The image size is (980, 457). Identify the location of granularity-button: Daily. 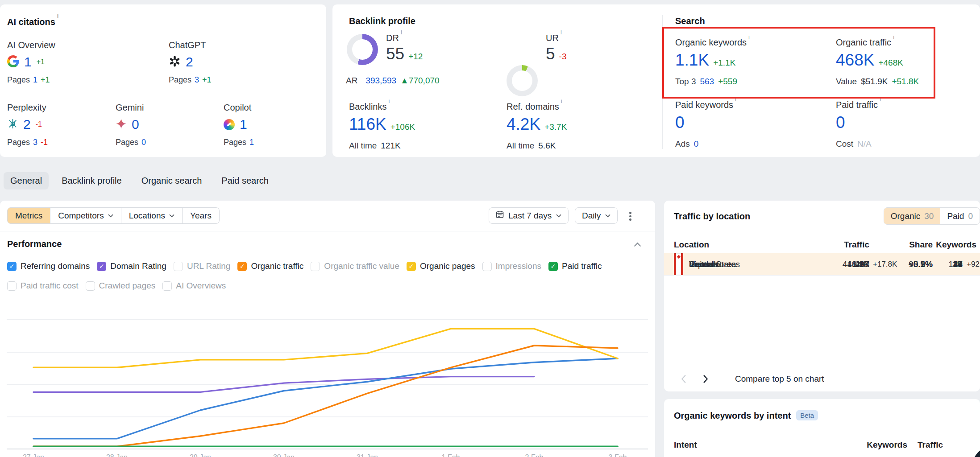
(596, 216).